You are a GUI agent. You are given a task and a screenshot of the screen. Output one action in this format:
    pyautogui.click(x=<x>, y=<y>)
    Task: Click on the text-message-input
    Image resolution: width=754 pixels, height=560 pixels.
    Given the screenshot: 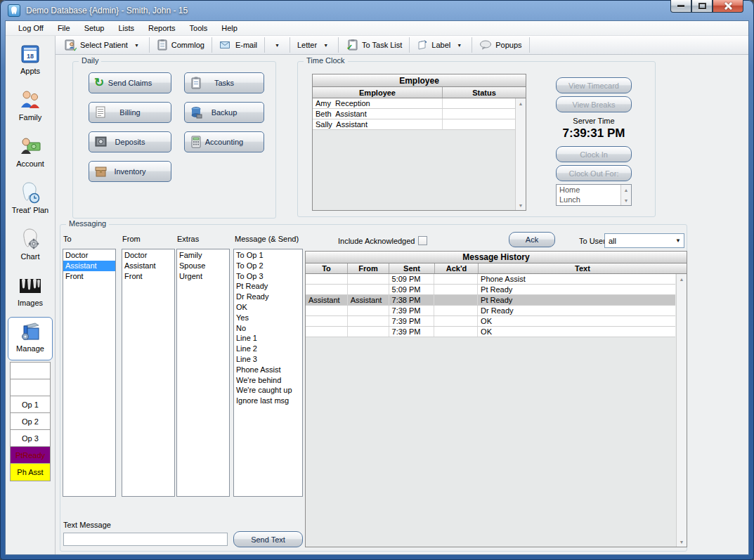 What is the action you would take?
    pyautogui.click(x=145, y=540)
    